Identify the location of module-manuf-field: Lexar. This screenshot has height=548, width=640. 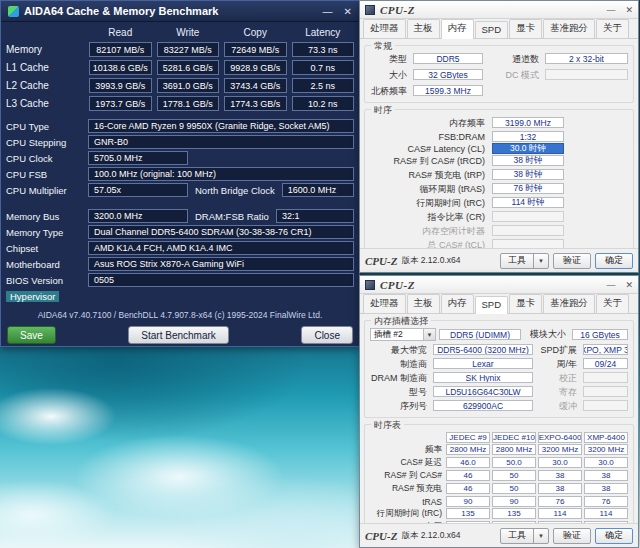
(483, 364).